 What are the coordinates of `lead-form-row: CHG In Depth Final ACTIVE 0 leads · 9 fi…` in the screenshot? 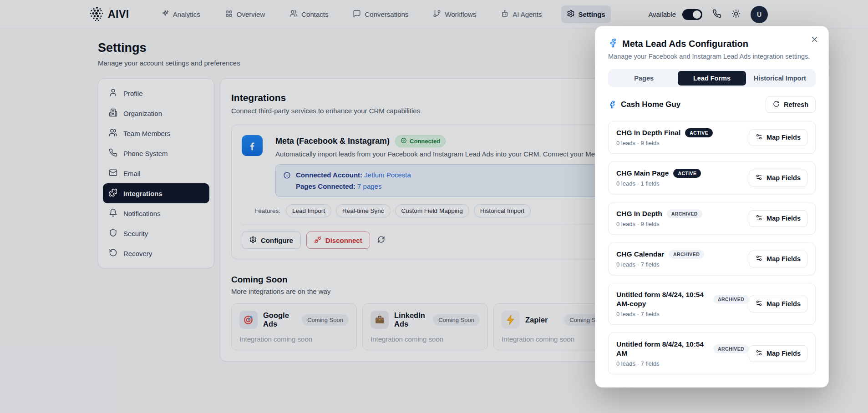 It's located at (712, 137).